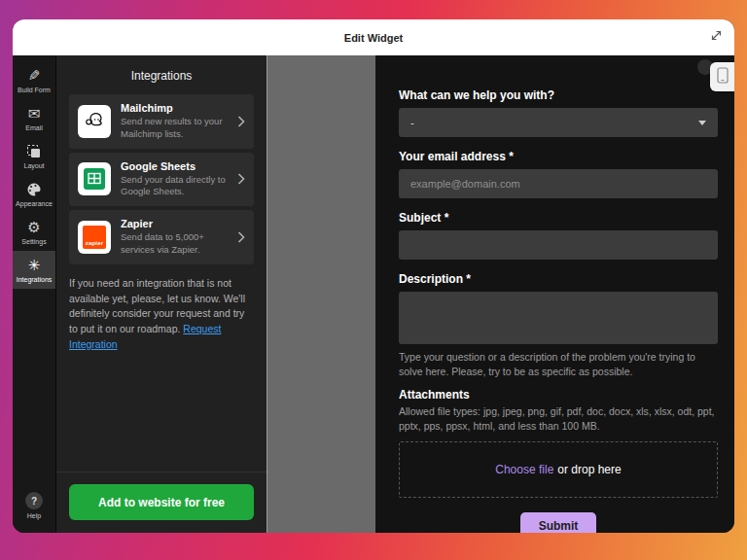  What do you see at coordinates (558, 523) in the screenshot?
I see `submit-button: Submit` at bounding box center [558, 523].